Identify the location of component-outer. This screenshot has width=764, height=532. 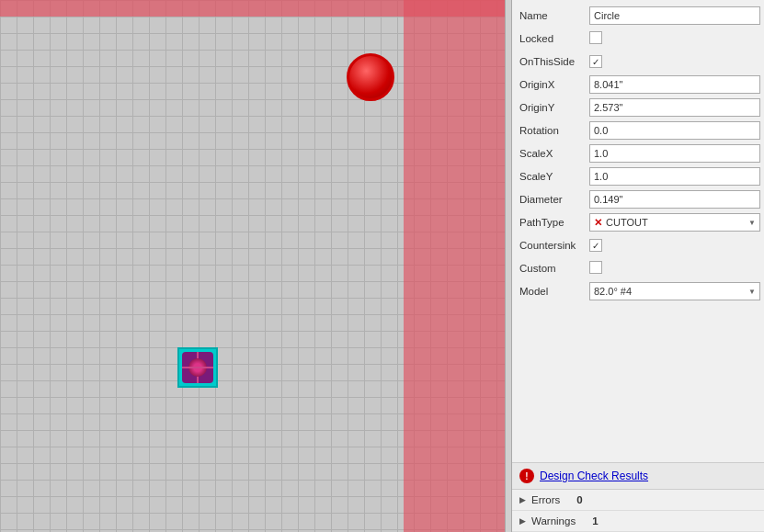
(198, 368).